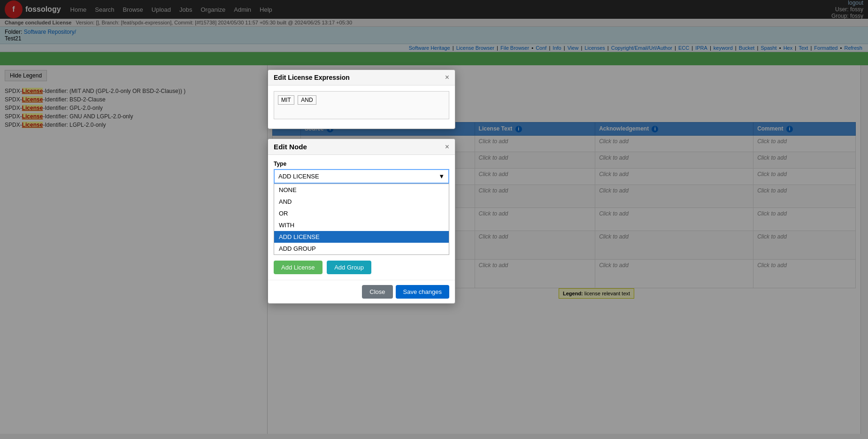 This screenshot has width=868, height=439. Describe the element at coordinates (299, 177) in the screenshot. I see `dropdown-selected-value: ADD LICENSE` at that location.